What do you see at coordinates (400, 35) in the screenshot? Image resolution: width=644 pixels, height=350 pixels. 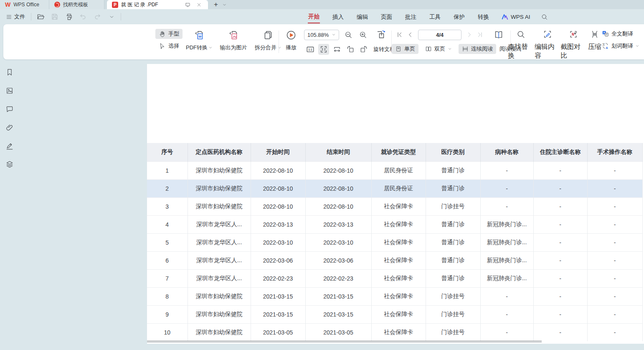 I see `first-page-button` at bounding box center [400, 35].